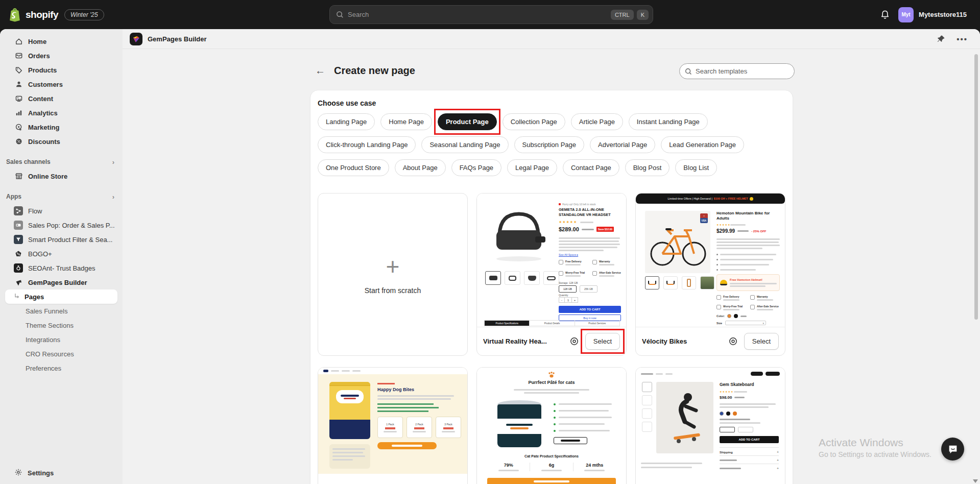  Describe the element at coordinates (552, 260) in the screenshot. I see `template-thumbnail-vr: Hurry up! Only 10 left in stock GEMETA 2…` at that location.